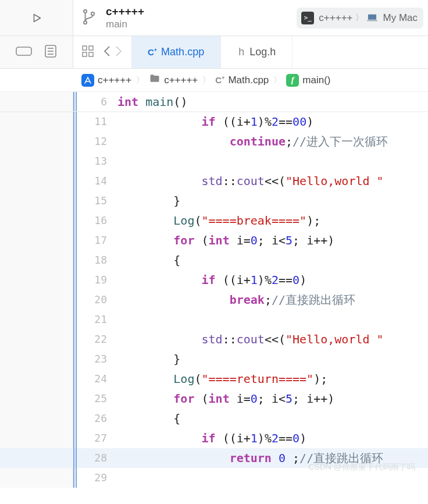 This screenshot has width=428, height=504. I want to click on tab-label: Math.cpp, so click(183, 52).